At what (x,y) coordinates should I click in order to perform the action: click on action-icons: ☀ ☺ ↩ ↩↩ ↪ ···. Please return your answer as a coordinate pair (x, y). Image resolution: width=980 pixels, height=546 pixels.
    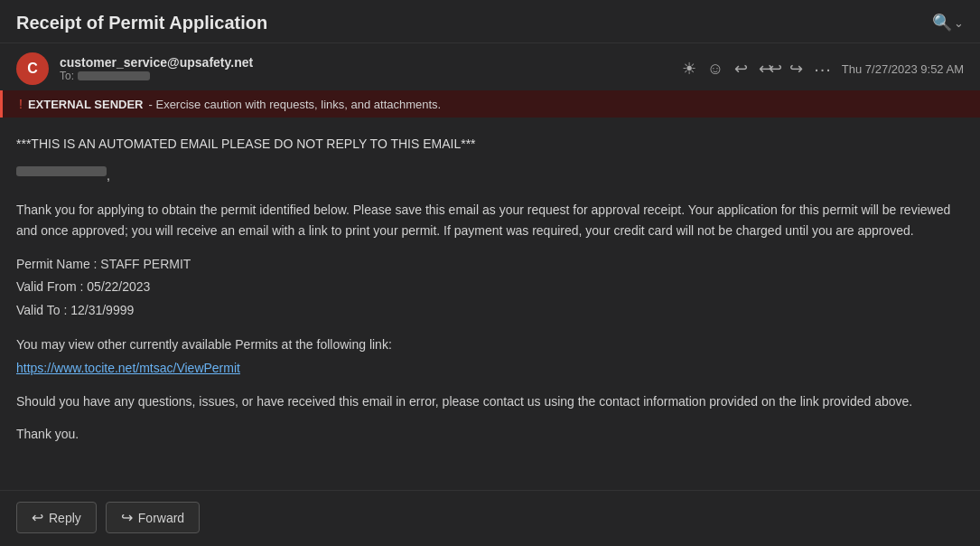
    Looking at the image, I should click on (757, 69).